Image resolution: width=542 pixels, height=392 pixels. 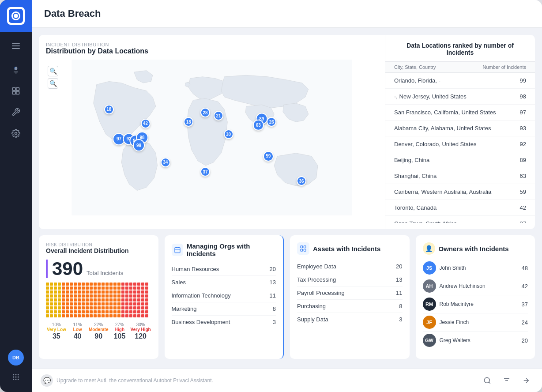 I want to click on risk-level-value: 40, so click(x=78, y=336).